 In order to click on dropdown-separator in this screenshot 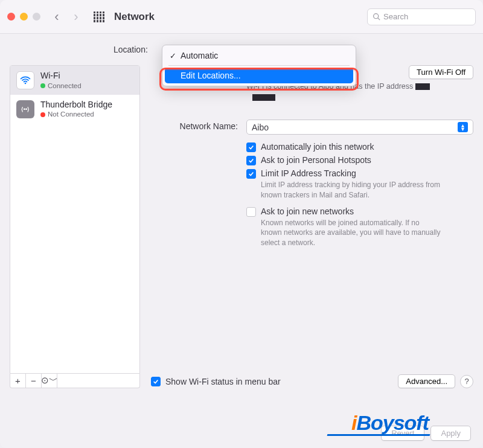, I will do `click(259, 65)`.